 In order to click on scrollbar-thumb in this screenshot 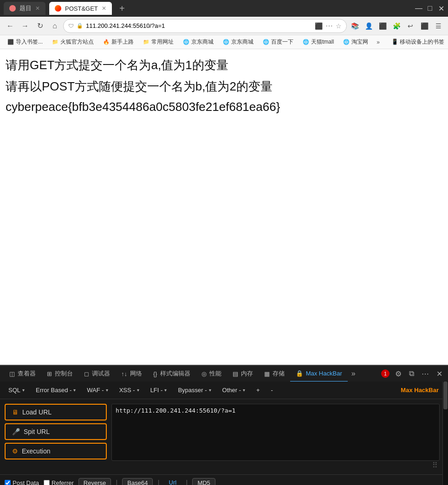, I will do `click(446, 395)`.